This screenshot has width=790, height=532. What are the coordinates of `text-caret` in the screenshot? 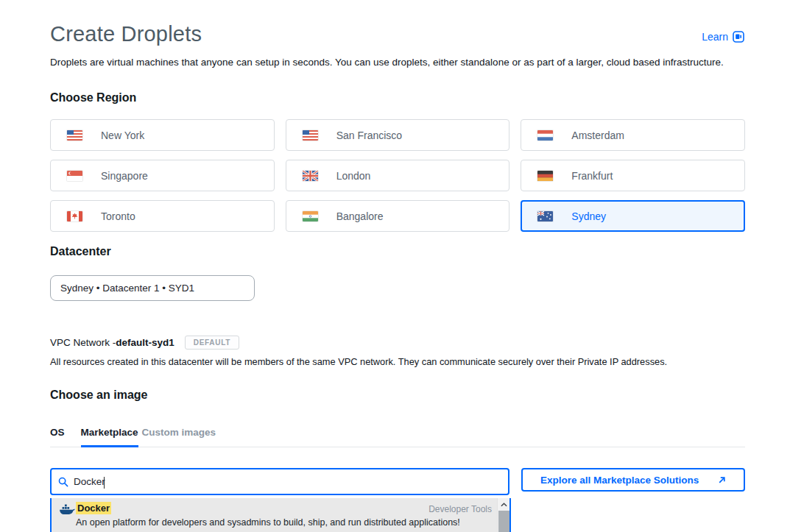 It's located at (105, 483).